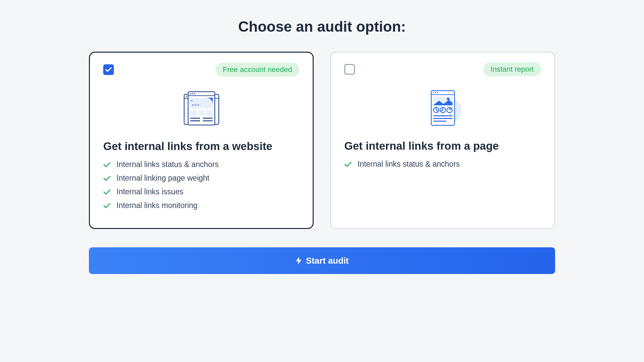 This screenshot has height=362, width=644. Describe the element at coordinates (163, 178) in the screenshot. I see `feature-label: Internal linking page weight` at that location.